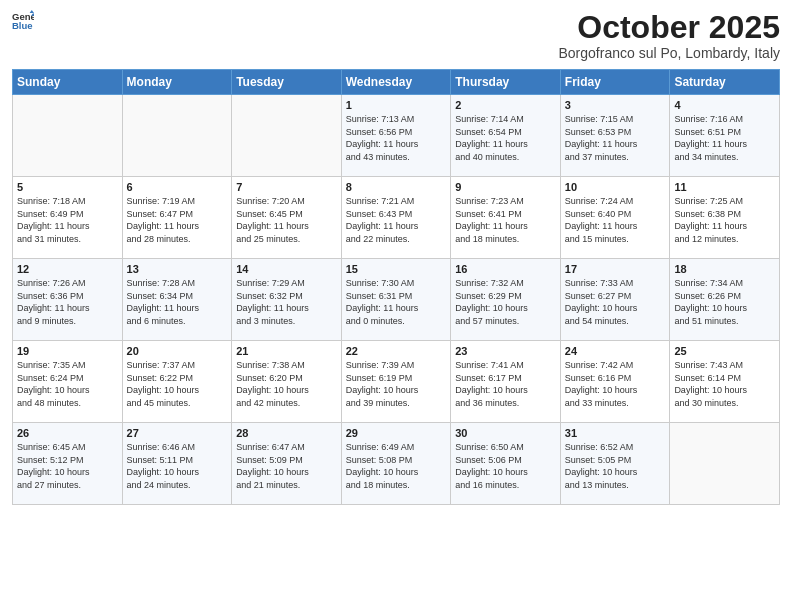  I want to click on cell-info-text: Sunrise: 7:34 AM Sunset: 6:26 PM Dayligh…, so click(724, 302).